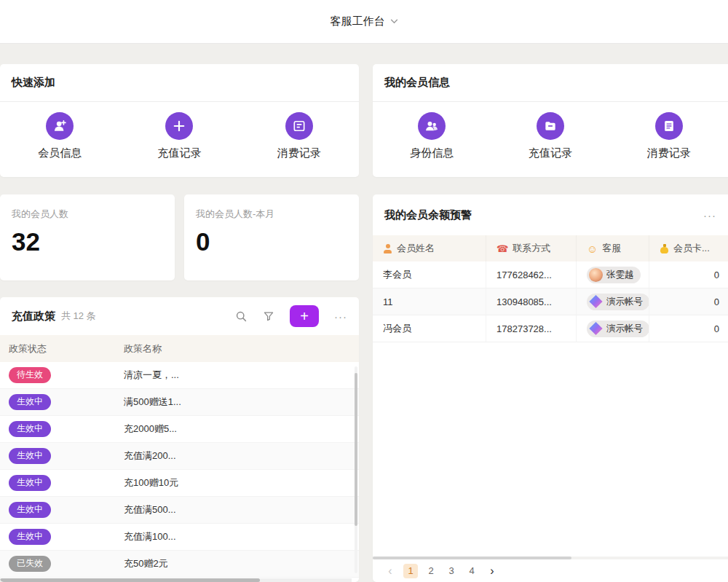  Describe the element at coordinates (550, 83) in the screenshot. I see `my-member-info-card-header: 我的会员信息` at that location.